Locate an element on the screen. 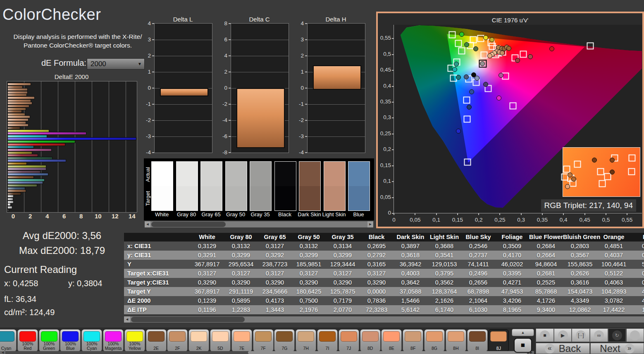 The image size is (644, 354). table-cell: 0,3541 is located at coordinates (444, 255).